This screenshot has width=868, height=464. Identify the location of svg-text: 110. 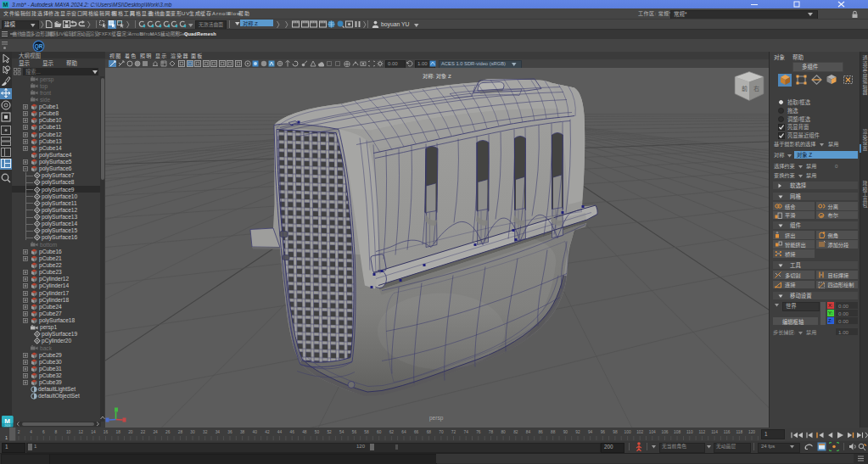
(690, 433).